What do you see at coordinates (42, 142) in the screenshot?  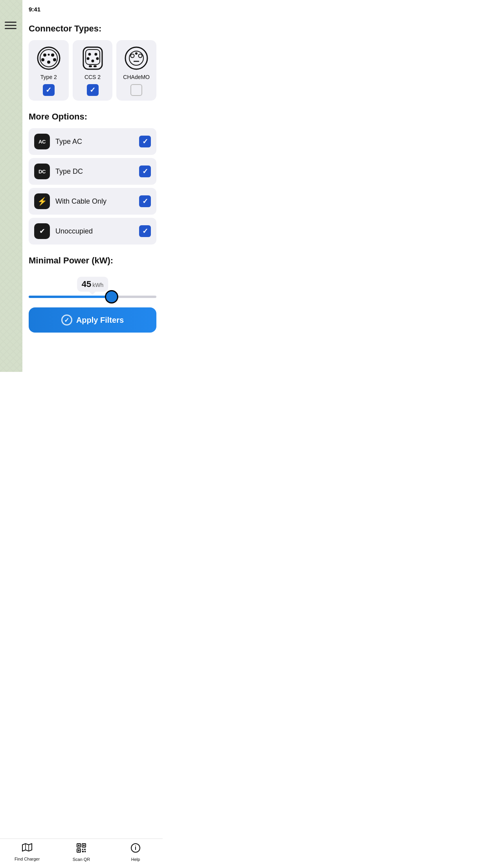 I see `ac-badge-text: AC` at bounding box center [42, 142].